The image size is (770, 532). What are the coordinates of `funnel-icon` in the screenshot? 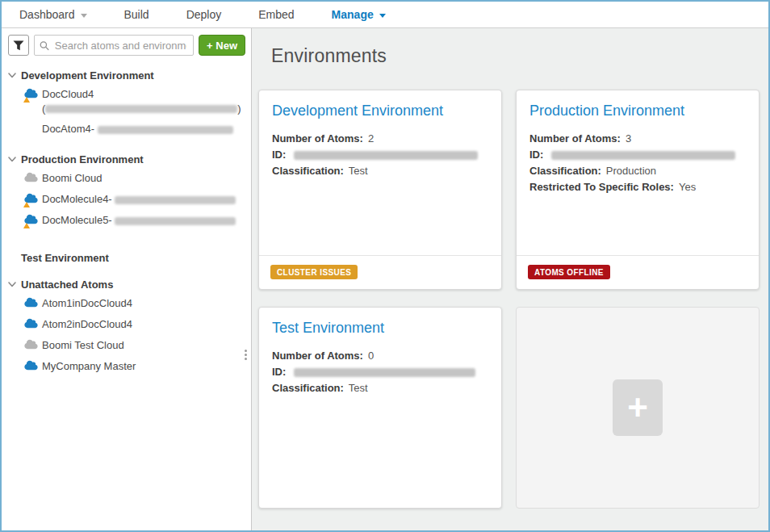 It's located at (19, 45).